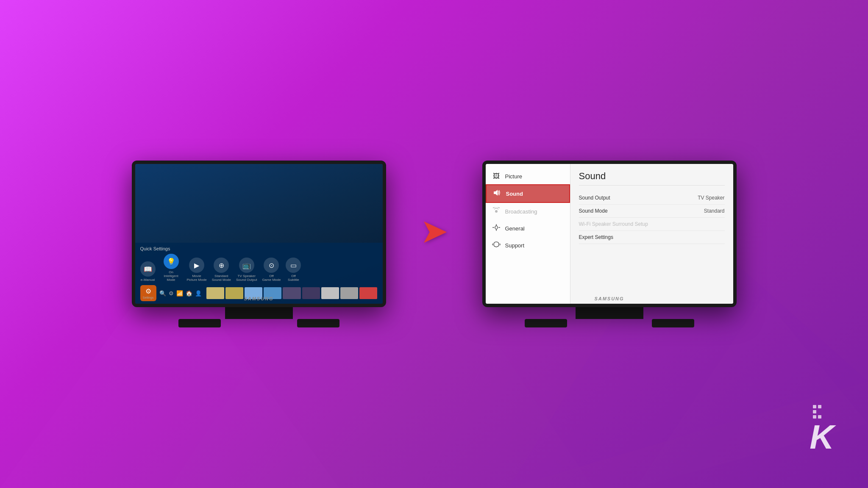 This screenshot has height=488, width=868. Describe the element at coordinates (515, 194) in the screenshot. I see `sound-label: Sound` at that location.